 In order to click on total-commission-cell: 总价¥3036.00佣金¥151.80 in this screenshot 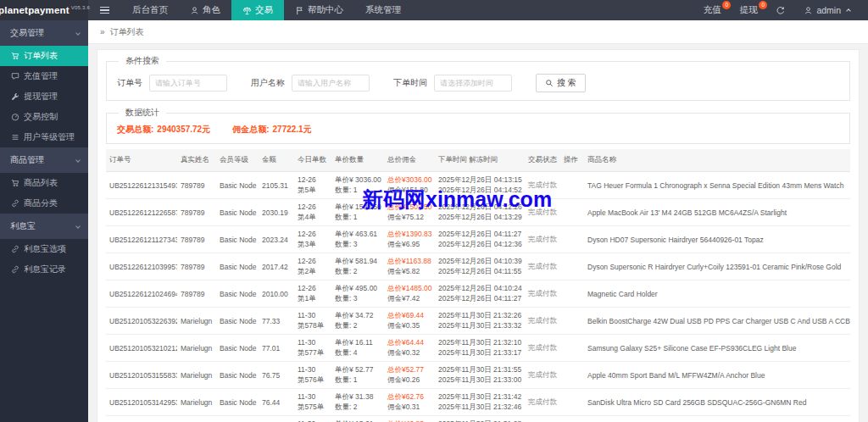, I will do `click(409, 186)`.